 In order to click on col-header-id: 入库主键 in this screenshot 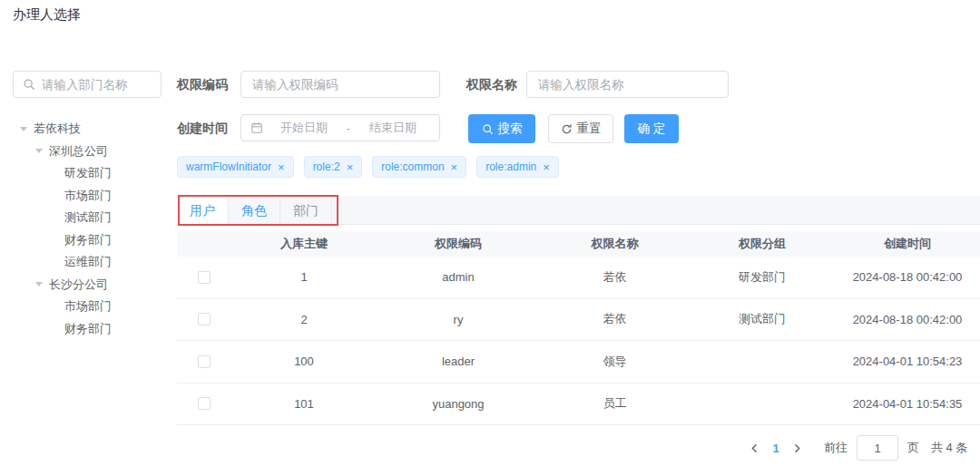, I will do `click(304, 244)`.